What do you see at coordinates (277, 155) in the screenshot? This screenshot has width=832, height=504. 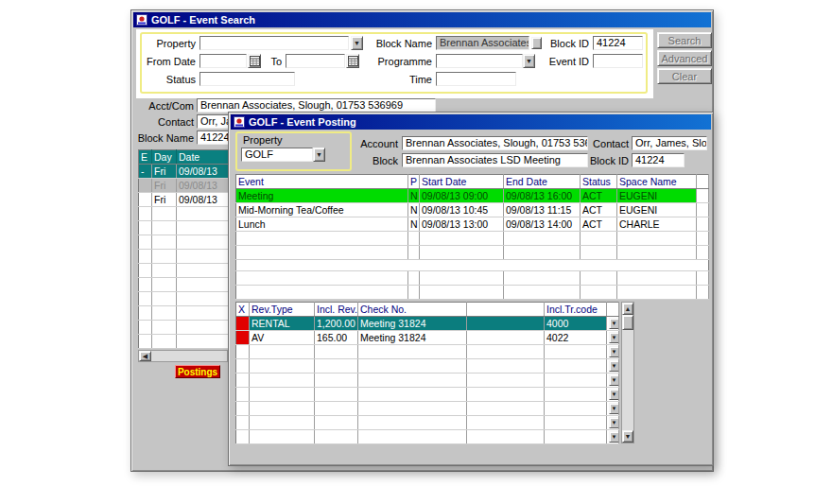 I see `posting-property-input: GOLF` at bounding box center [277, 155].